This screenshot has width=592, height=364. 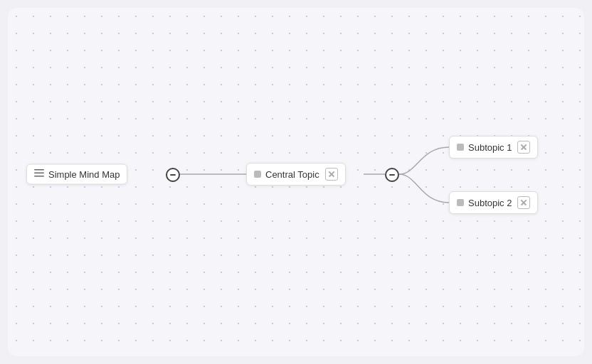 What do you see at coordinates (392, 175) in the screenshot?
I see `central-circle-connector` at bounding box center [392, 175].